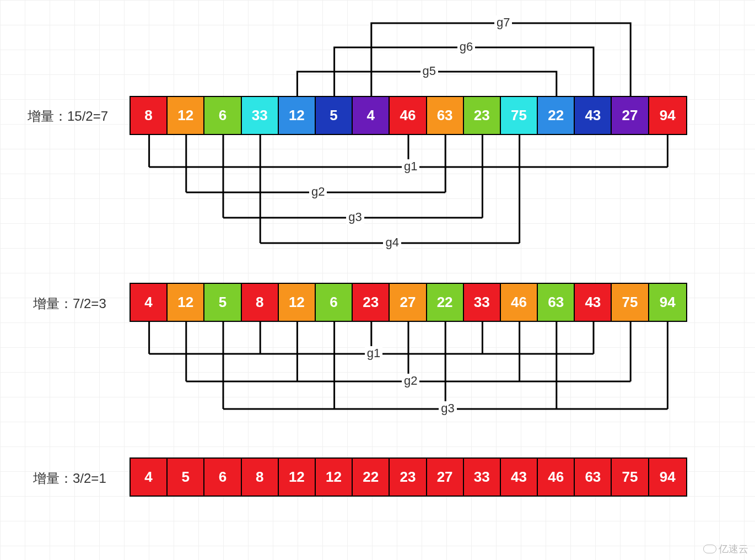 This screenshot has width=755, height=560. I want to click on watermark: 亿速云, so click(726, 549).